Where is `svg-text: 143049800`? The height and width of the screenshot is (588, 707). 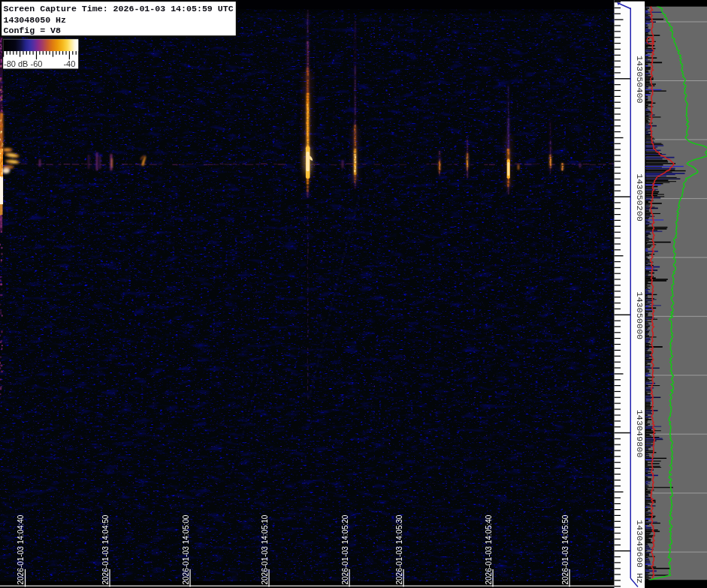 svg-text: 143049800 is located at coordinates (639, 434).